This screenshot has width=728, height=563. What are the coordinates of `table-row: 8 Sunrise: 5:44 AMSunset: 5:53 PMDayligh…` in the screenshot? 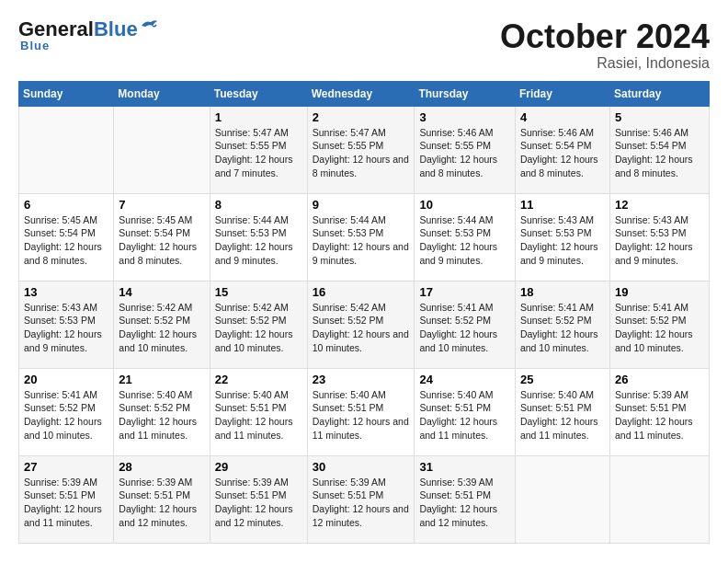 It's located at (258, 237).